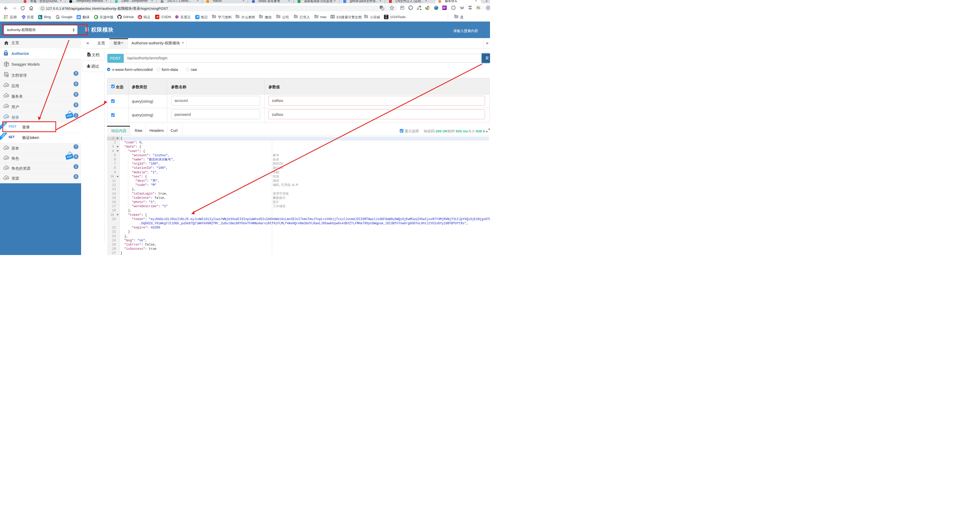  What do you see at coordinates (78, 17) in the screenshot?
I see `svg-text: 译` at bounding box center [78, 17].